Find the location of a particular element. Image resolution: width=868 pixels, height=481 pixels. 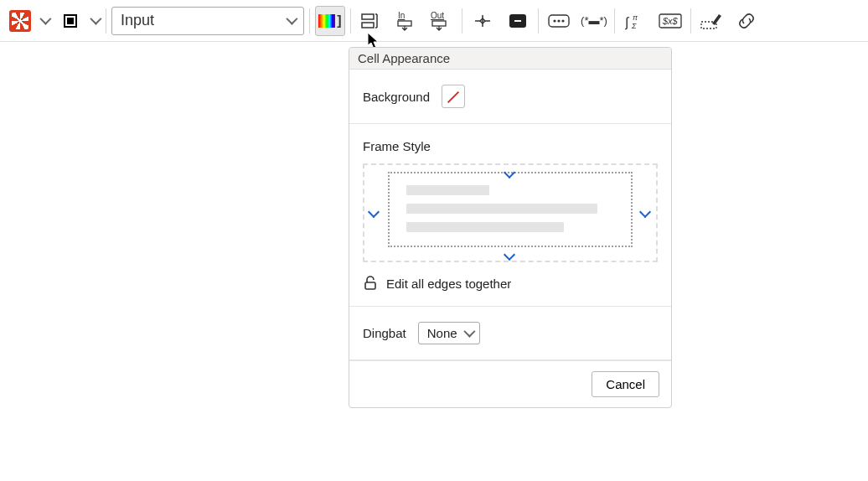

svg-text: π is located at coordinates (635, 18).